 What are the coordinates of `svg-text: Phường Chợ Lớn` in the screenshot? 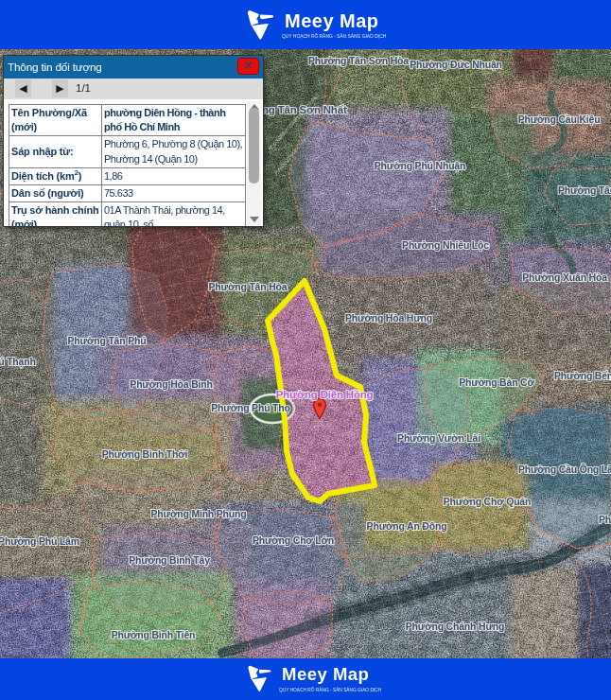 It's located at (293, 541).